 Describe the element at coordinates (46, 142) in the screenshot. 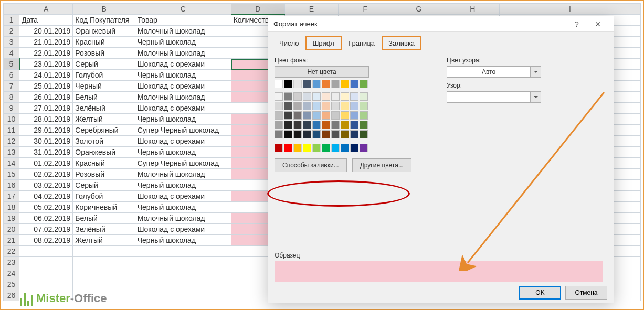

I see `cell: 30.01.2019` at that location.